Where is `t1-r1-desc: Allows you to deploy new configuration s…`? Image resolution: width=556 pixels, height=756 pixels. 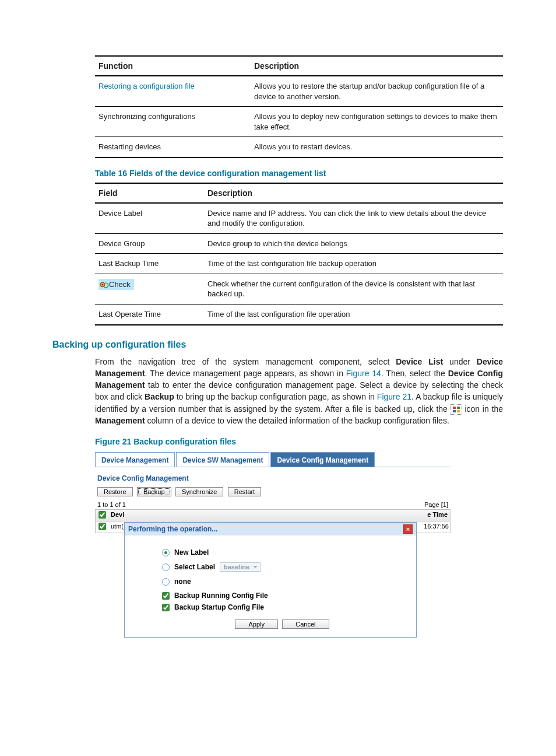
t1-r1-desc: Allows you to deploy new configuration s… is located at coordinates (376, 122).